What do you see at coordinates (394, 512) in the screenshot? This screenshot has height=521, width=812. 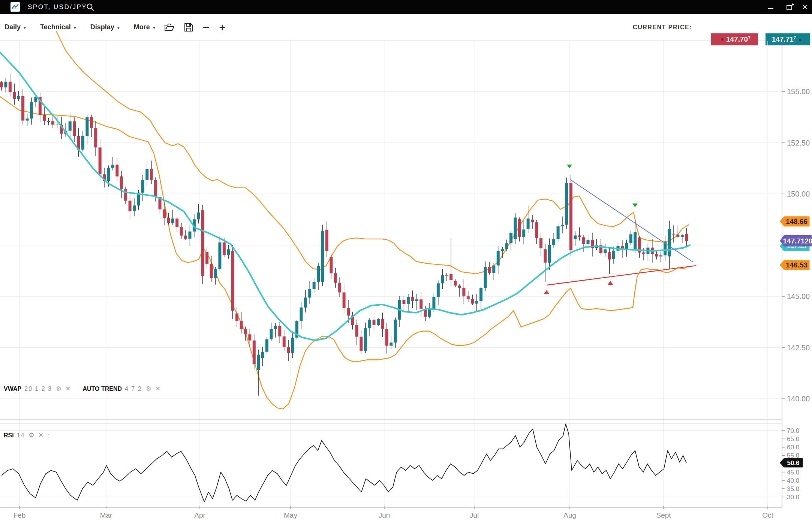 I see `time-axis: FebMarAprMayJunJulAugSeptOct` at bounding box center [394, 512].